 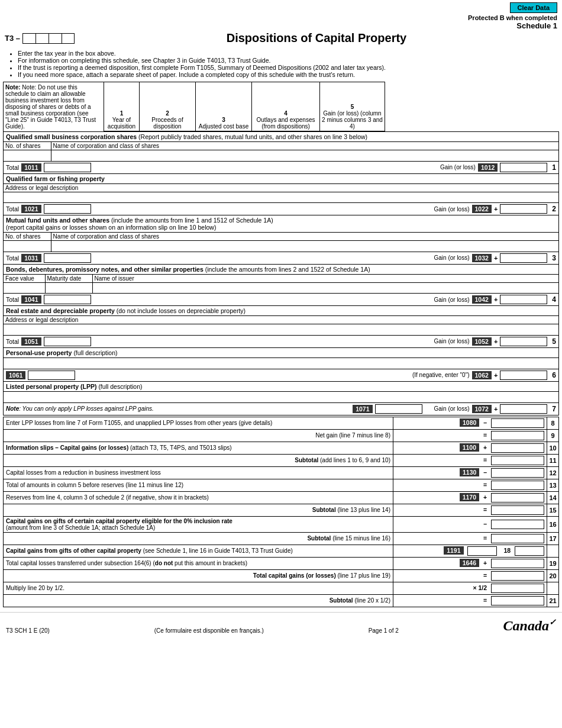 What do you see at coordinates (31, 258) in the screenshot?
I see `mutual-total-code: 1031` at bounding box center [31, 258].